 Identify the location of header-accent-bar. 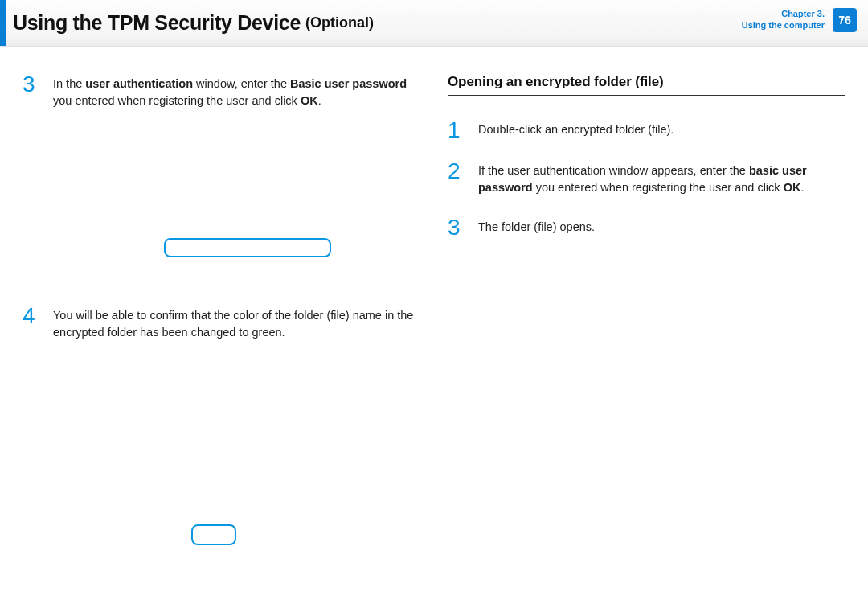
(3, 23).